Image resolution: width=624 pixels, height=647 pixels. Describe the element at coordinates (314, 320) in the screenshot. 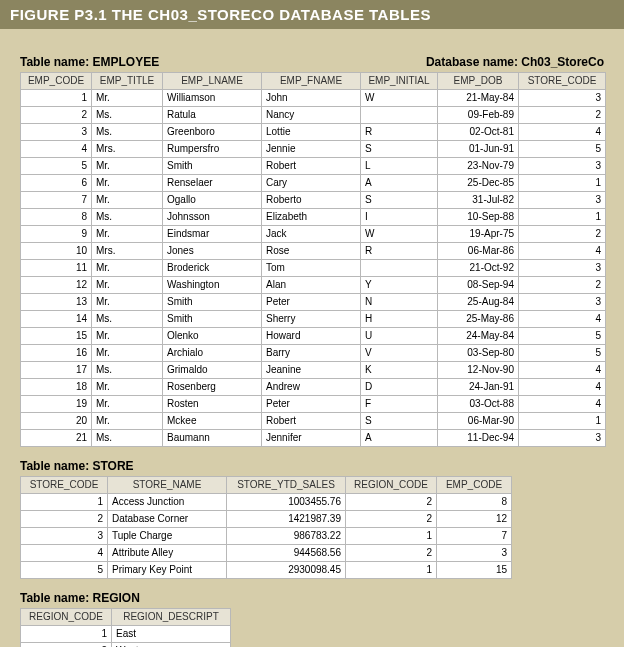

I see `table-row: 14Ms.SmithSherryH25-May-864` at that location.